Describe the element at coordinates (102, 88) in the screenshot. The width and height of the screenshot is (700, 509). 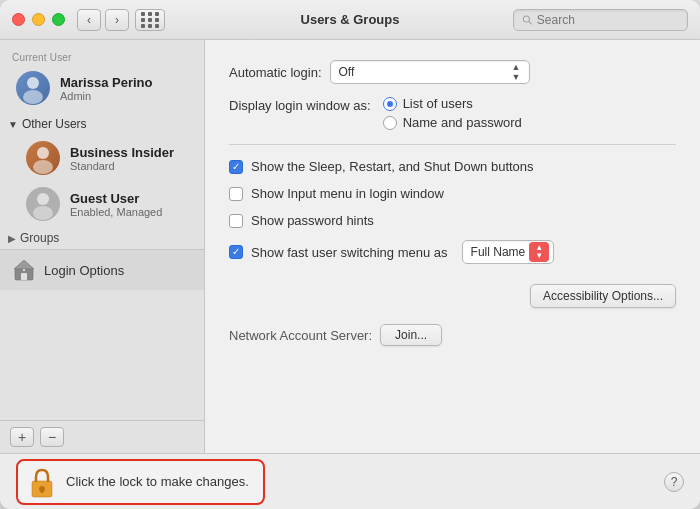
I see `sidebar-item-marissa: Marissa Perino Admin` at that location.